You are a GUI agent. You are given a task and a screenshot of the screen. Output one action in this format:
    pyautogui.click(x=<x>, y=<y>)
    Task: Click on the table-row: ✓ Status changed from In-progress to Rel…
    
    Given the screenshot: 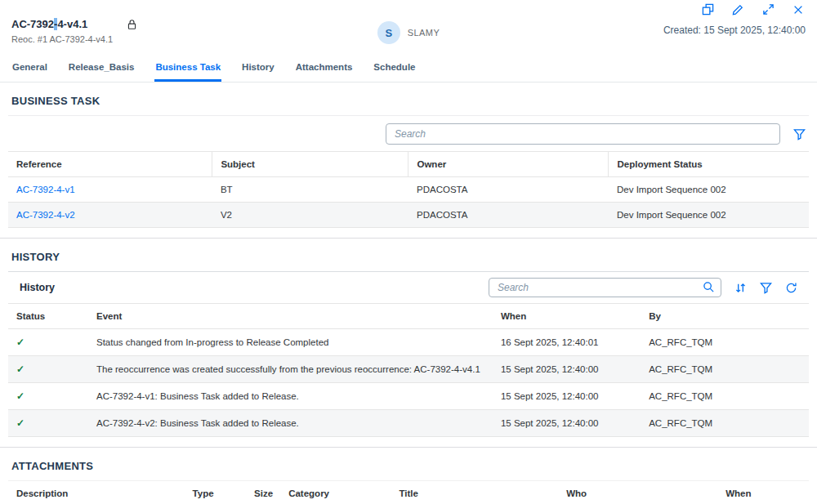 What is the action you would take?
    pyautogui.click(x=408, y=343)
    